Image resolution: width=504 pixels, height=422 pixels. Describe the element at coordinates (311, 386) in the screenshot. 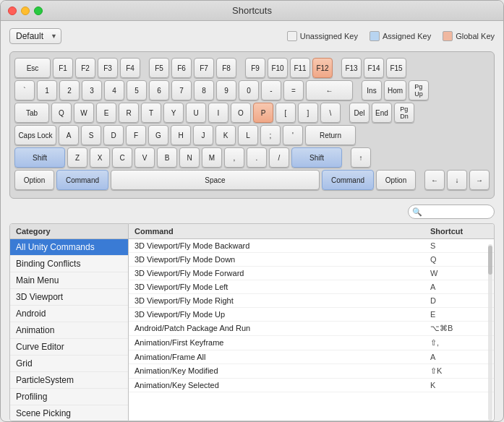

I see `table-row: Animation/Key Selected K` at that location.